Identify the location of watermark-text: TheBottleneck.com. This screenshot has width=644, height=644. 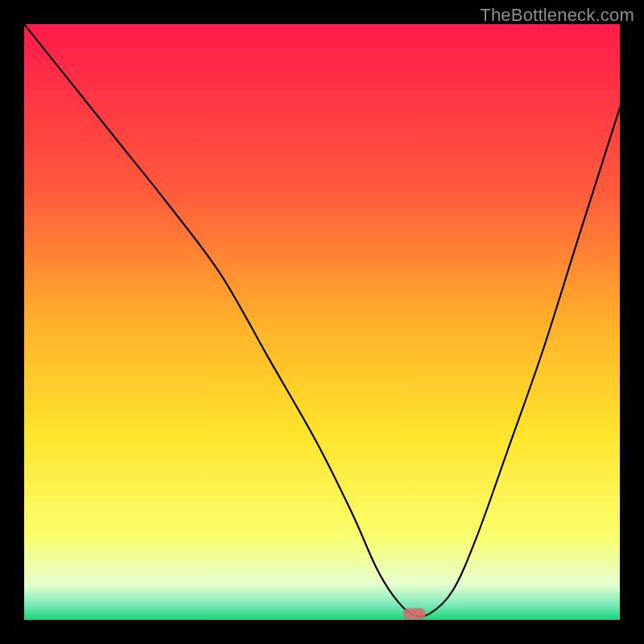
(557, 15).